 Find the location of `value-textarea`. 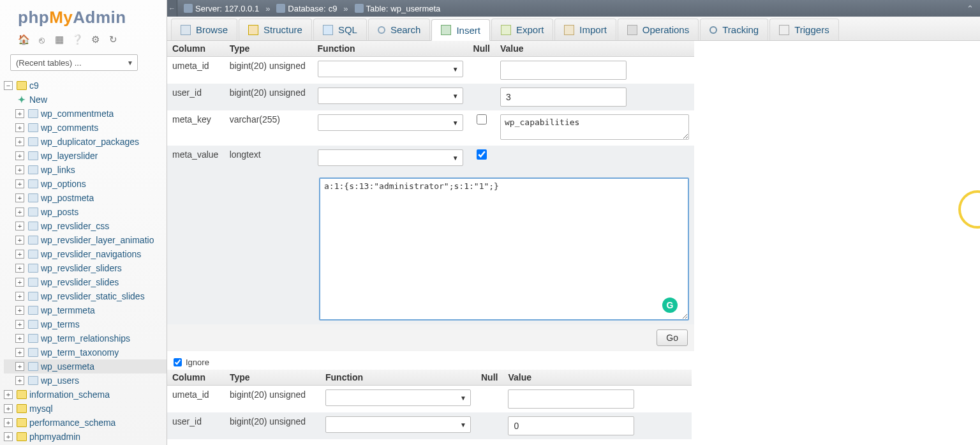

value-textarea is located at coordinates (595, 127).